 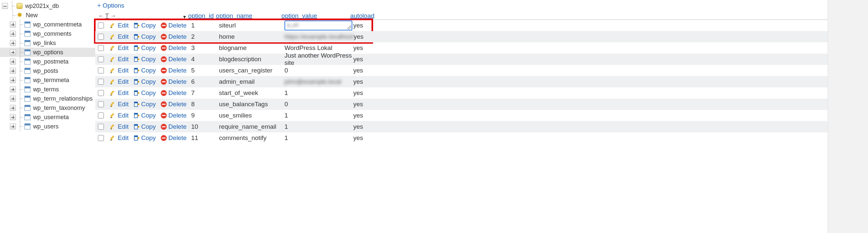 What do you see at coordinates (365, 16) in the screenshot?
I see `col-header-autoload: autoload` at bounding box center [365, 16].